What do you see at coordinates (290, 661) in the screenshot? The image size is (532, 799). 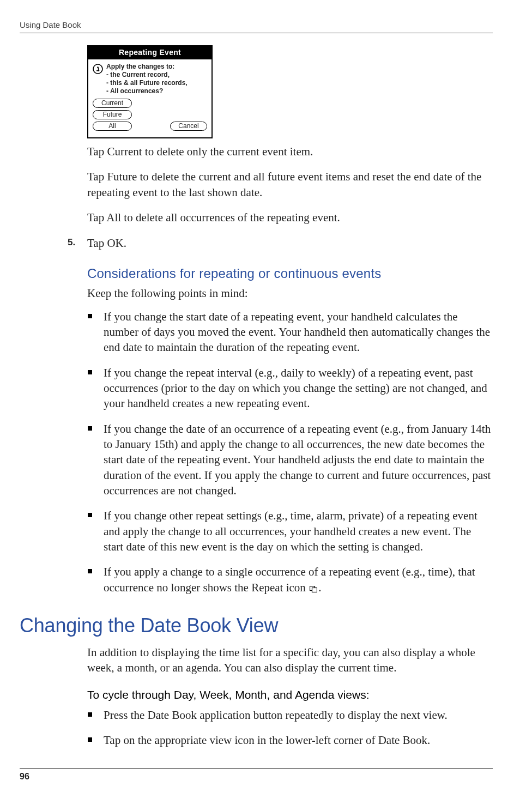 I see `changing-view-intro: In addition to displaying the time list …` at bounding box center [290, 661].